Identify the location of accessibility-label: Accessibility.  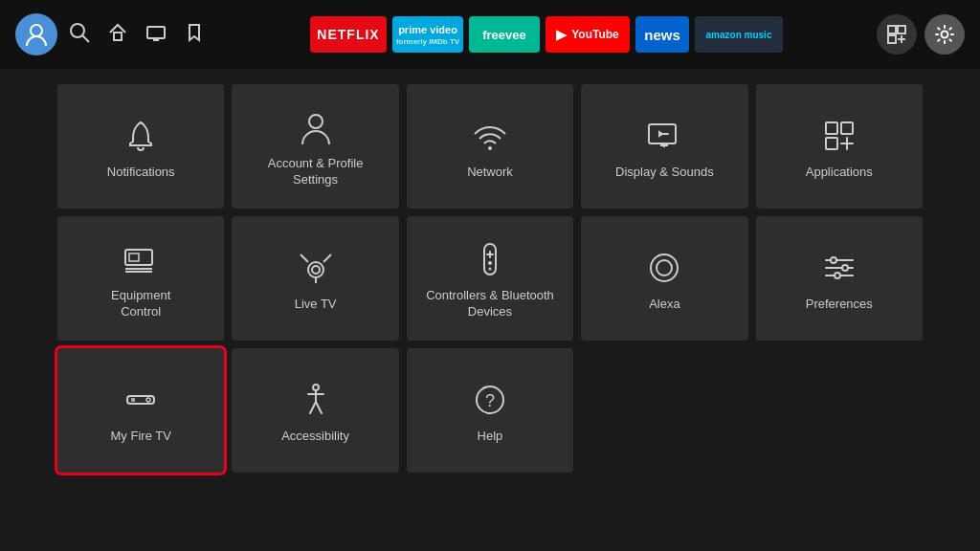
(316, 436).